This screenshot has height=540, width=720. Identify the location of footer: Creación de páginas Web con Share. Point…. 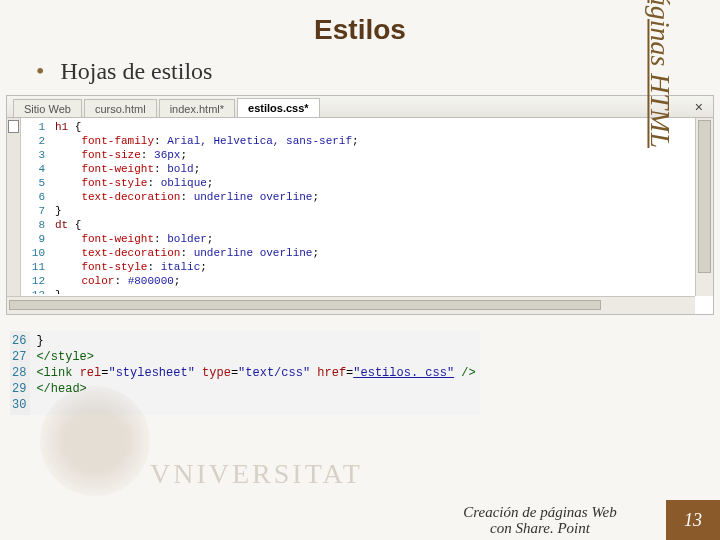
(360, 517).